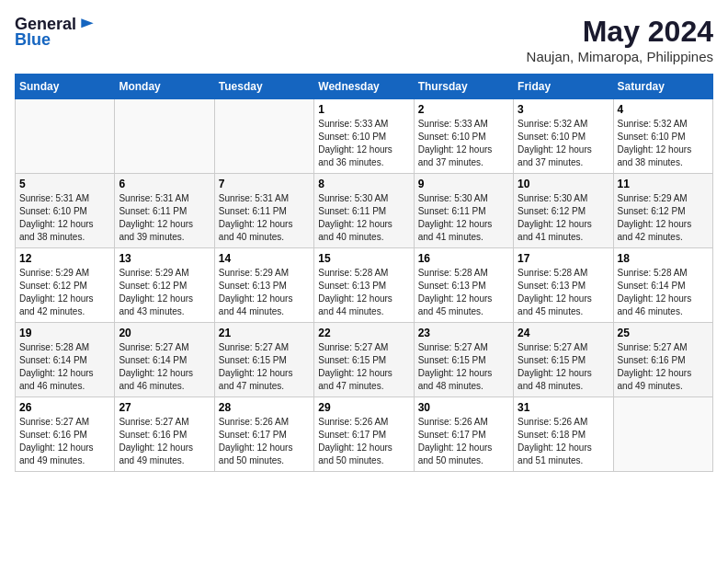 This screenshot has width=728, height=563. I want to click on day-number: 20, so click(164, 333).